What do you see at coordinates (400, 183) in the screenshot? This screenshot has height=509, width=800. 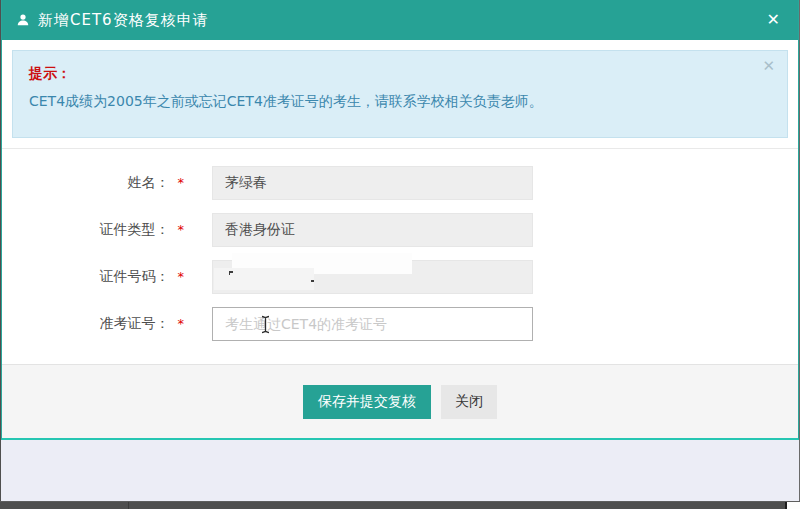 I see `form-row-name: 姓名：*` at bounding box center [400, 183].